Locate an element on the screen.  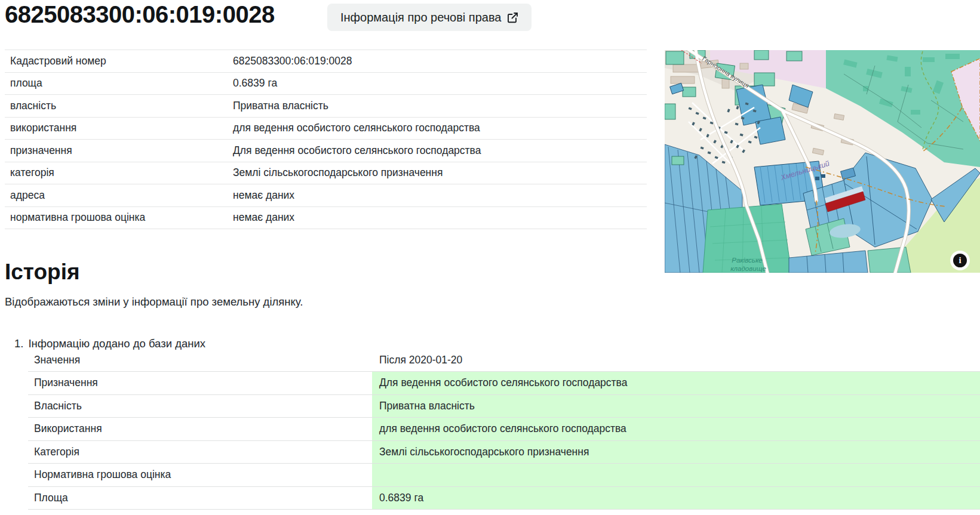
row-value: 0.6839 га is located at coordinates (440, 84).